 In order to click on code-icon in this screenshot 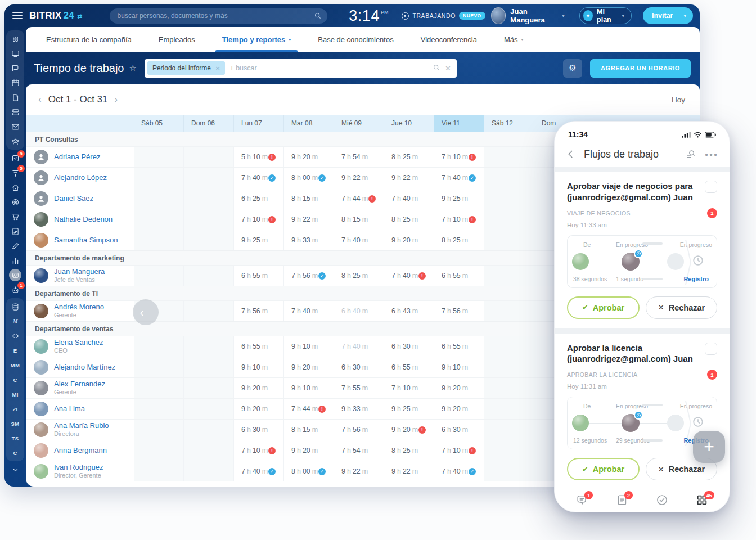, I will do `click(15, 336)`.